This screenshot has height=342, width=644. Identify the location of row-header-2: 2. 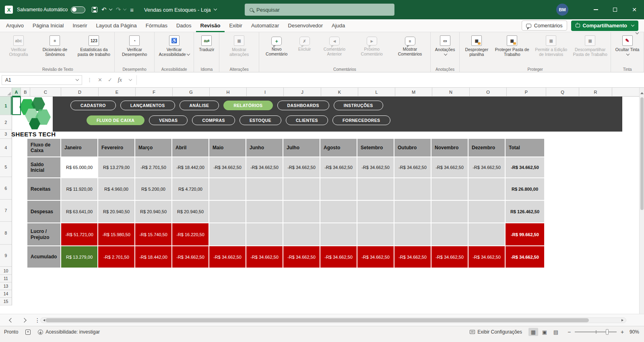
(6, 122).